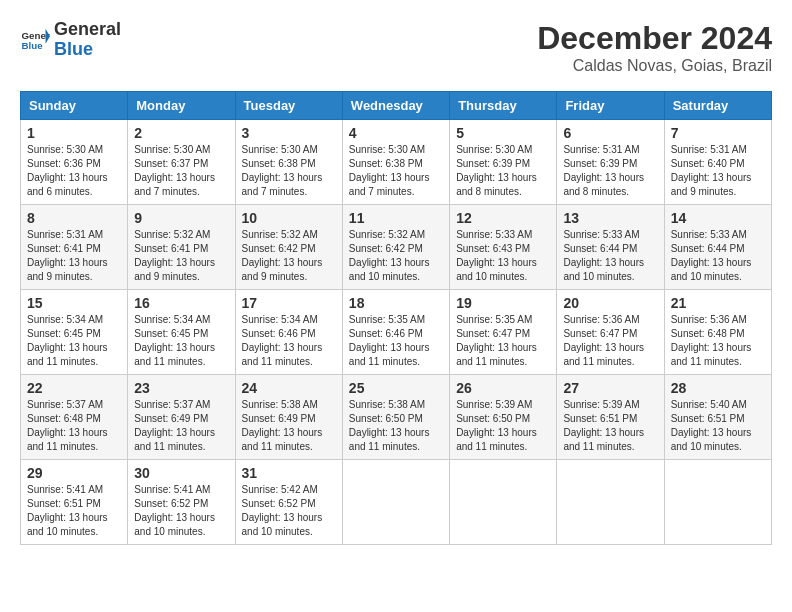  Describe the element at coordinates (718, 171) in the screenshot. I see `day-info: Sunrise: 5:31 AM Sunset: 6:40 PM Dayligh…` at that location.